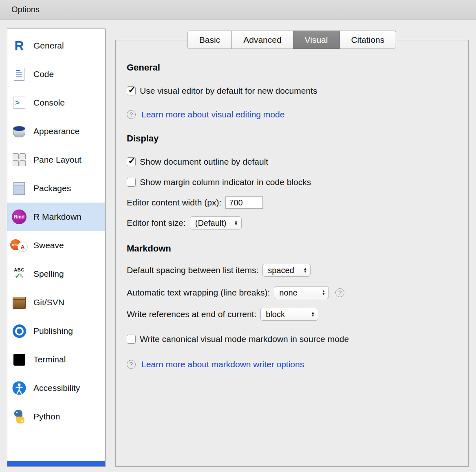  I want to click on r-logo-icon: R, so click(19, 46).